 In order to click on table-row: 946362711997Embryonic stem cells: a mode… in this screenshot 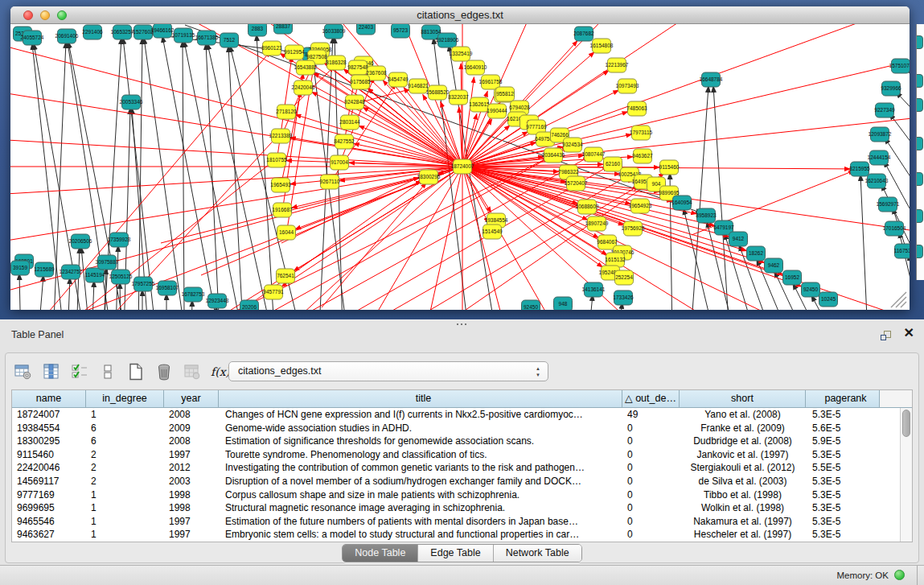, I will do `click(462, 534)`.